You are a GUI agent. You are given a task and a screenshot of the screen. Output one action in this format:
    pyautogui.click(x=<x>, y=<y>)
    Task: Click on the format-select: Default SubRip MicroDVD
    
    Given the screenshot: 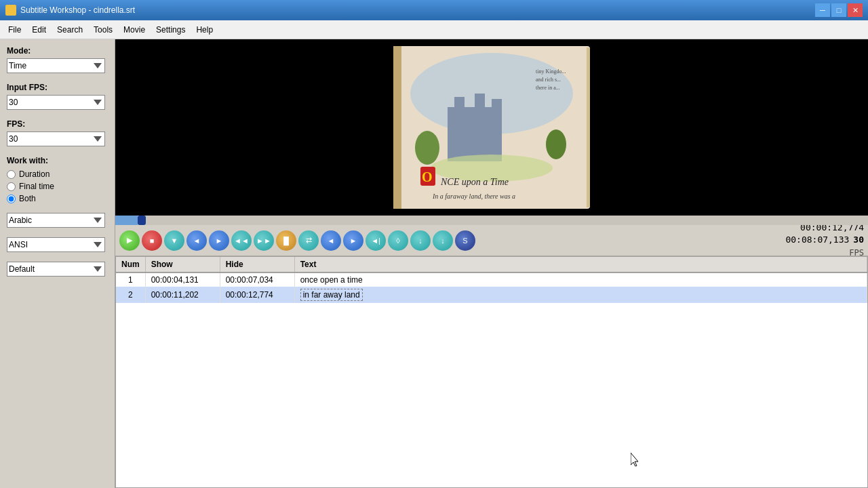 What is the action you would take?
    pyautogui.click(x=56, y=269)
    